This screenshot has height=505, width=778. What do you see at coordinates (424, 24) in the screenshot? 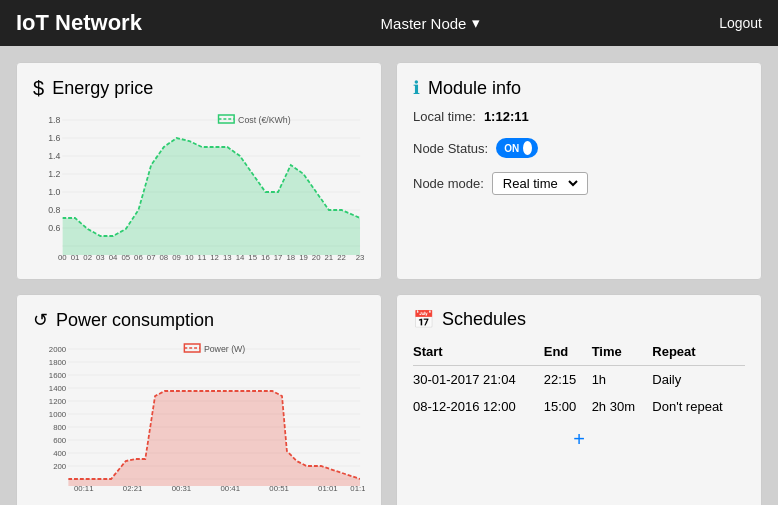
I see `master-node-label: Master Node` at bounding box center [424, 24].